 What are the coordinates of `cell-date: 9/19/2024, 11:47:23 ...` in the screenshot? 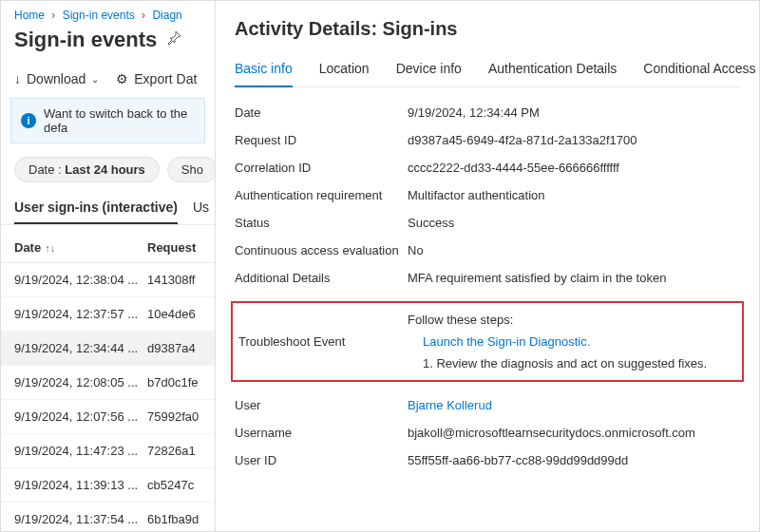 It's located at (81, 450).